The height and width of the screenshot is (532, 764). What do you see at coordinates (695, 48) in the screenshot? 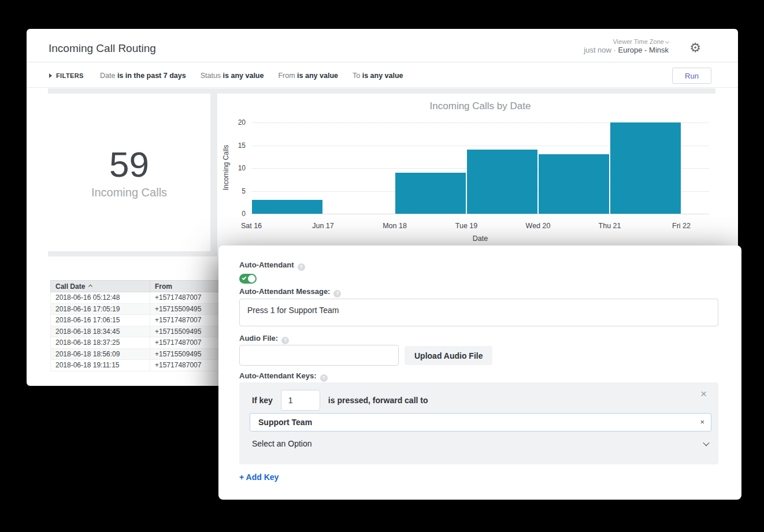
I see `gear-icon: ⚙` at bounding box center [695, 48].